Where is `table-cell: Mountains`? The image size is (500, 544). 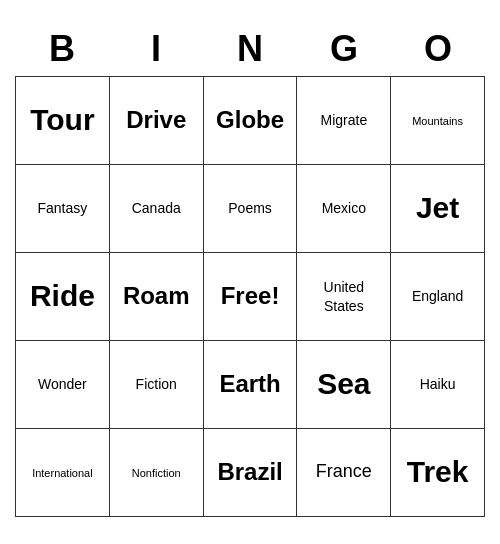
table-cell: Mountains is located at coordinates (438, 120).